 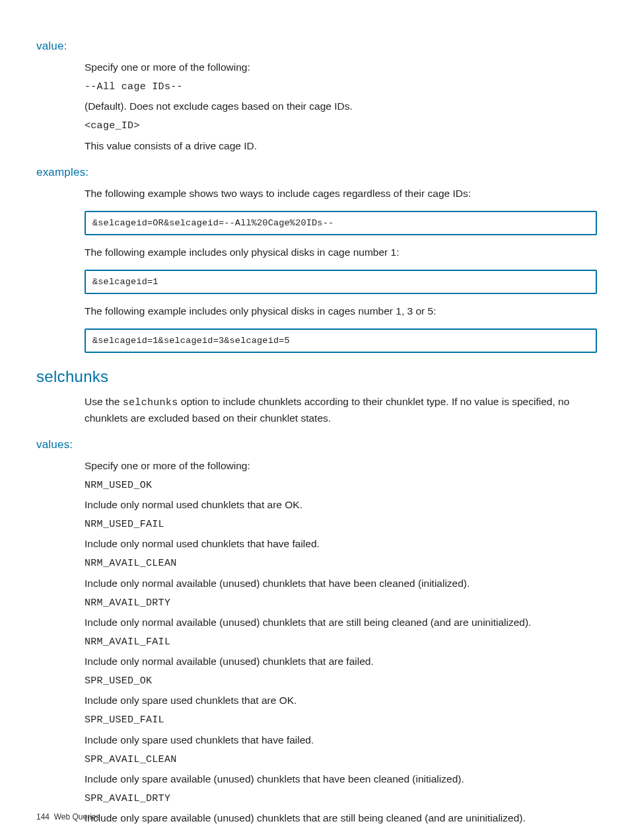 I want to click on ex1-code-box: &selcageid=OR&selcageid=--All%20Cage%20I…, so click(x=341, y=223).